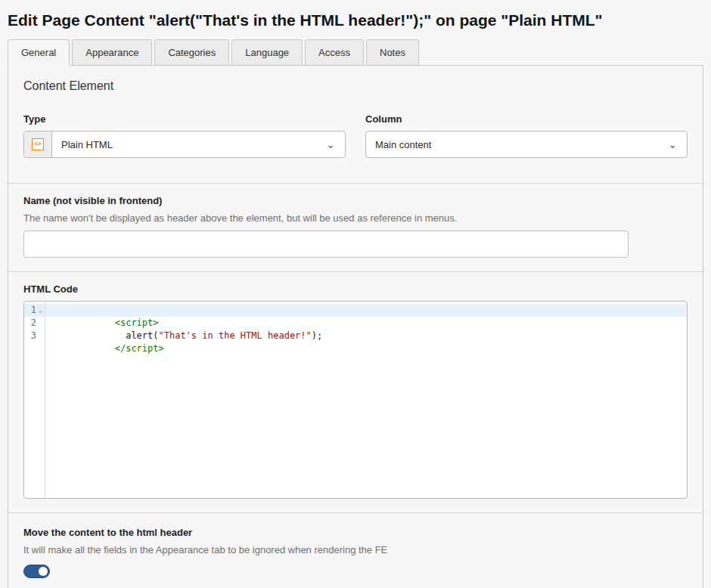 The height and width of the screenshot is (588, 711). What do you see at coordinates (35, 310) in the screenshot?
I see `gutter-line-1: 1 ⌄` at bounding box center [35, 310].